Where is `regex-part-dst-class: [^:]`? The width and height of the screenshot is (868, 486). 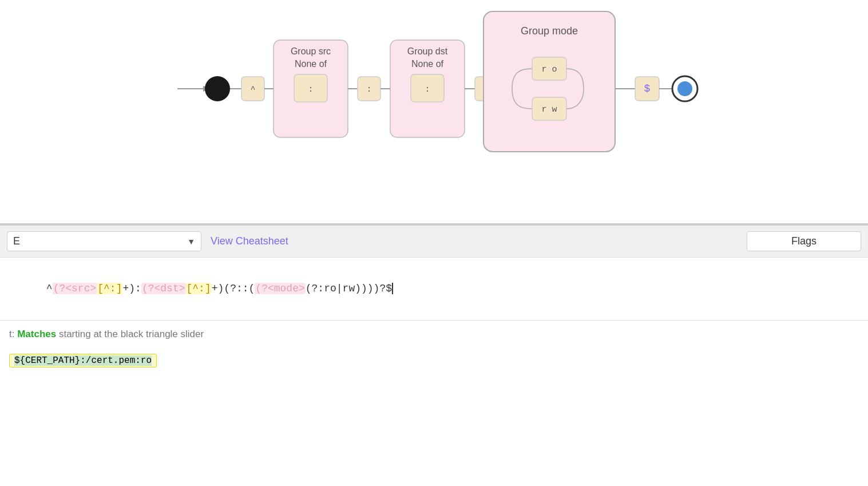
regex-part-dst-class: [^:] is located at coordinates (199, 289).